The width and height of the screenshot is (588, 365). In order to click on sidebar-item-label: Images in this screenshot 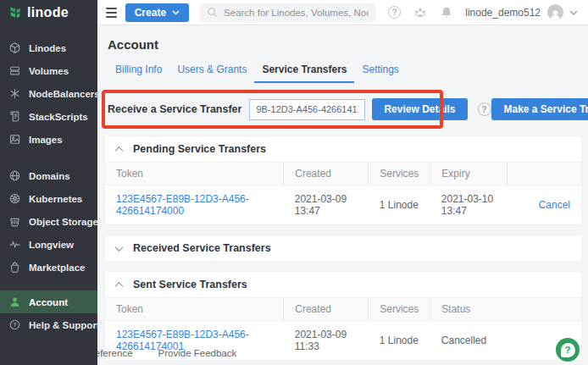, I will do `click(46, 140)`.